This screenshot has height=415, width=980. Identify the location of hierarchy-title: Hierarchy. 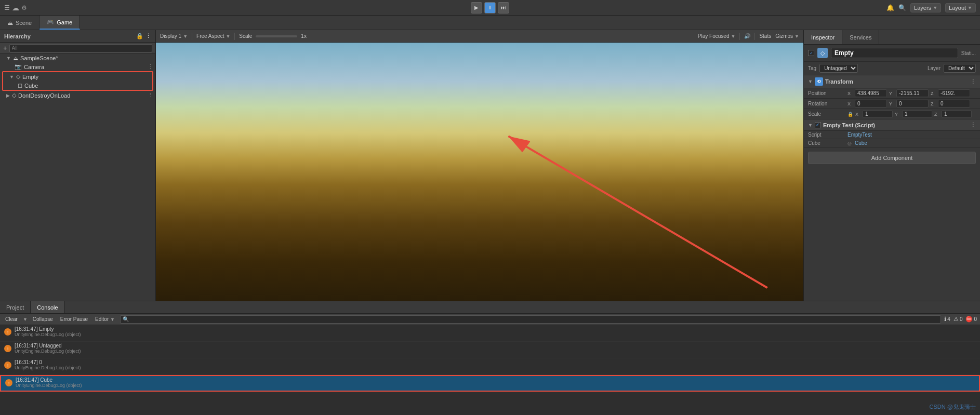
(18, 36).